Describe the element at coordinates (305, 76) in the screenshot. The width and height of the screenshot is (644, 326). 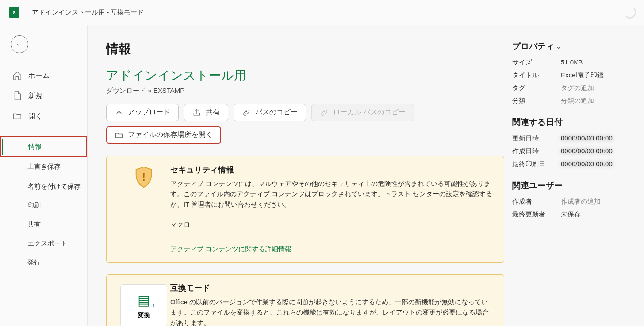
I see `document-title: アドインインストール用` at that location.